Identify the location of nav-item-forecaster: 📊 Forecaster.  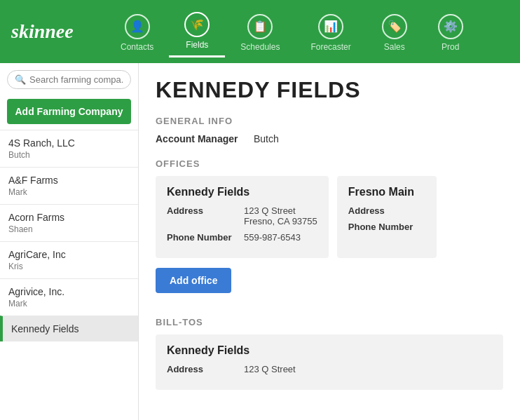
(331, 32).